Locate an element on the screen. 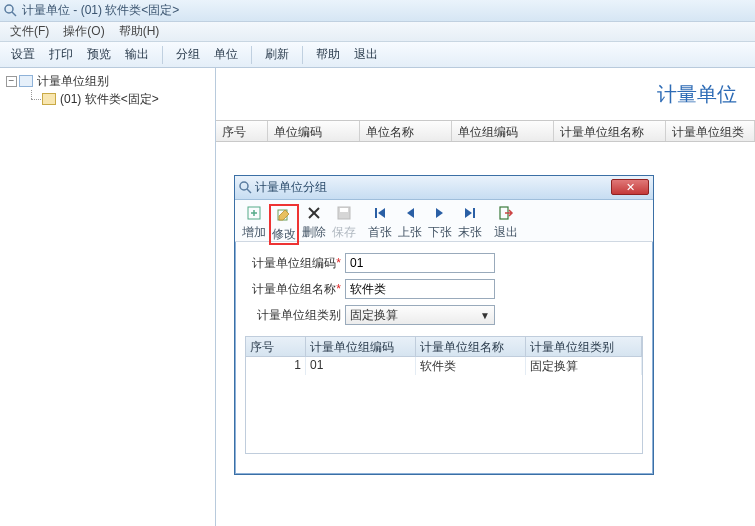 This screenshot has height=526, width=755. dlg-exit-label: 退出 is located at coordinates (506, 232).